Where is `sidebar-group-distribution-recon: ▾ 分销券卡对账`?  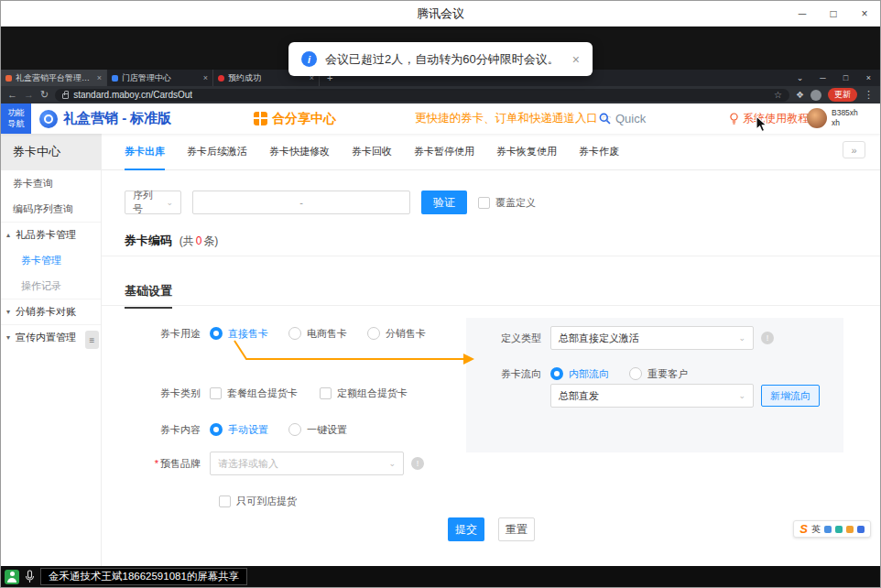
sidebar-group-distribution-recon: ▾ 分销券卡对账 is located at coordinates (51, 311).